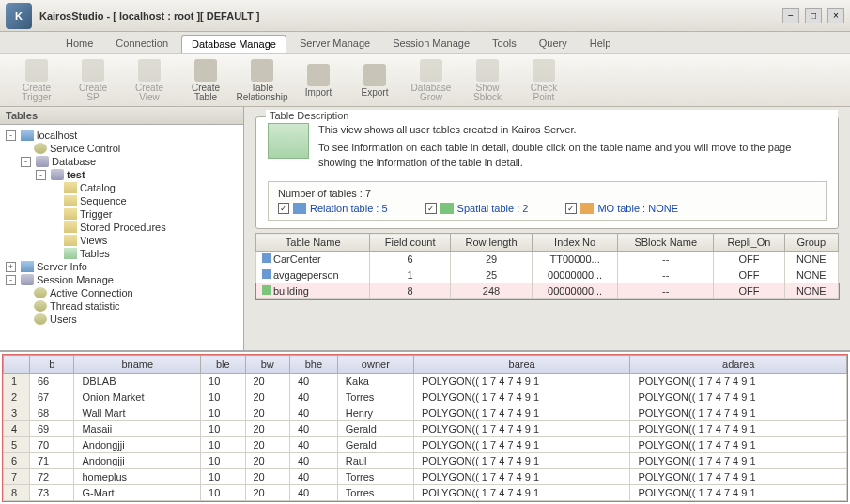  What do you see at coordinates (314, 242) in the screenshot?
I see `column-header: Table Name` at bounding box center [314, 242].